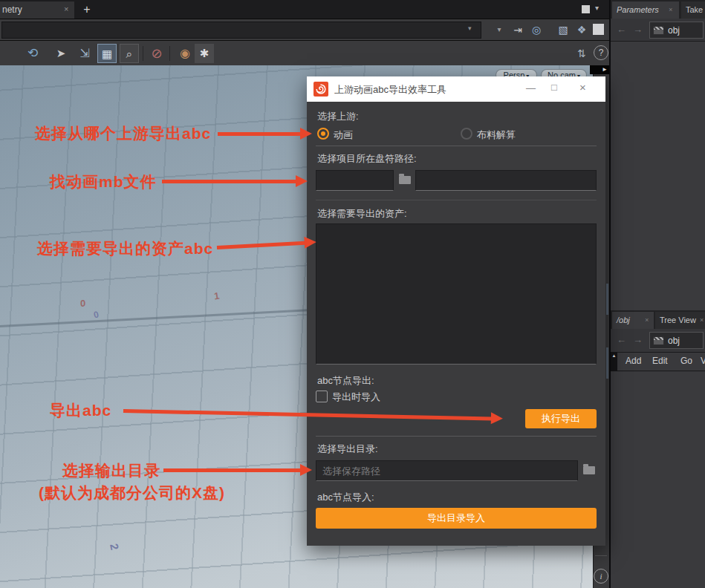 This screenshot has width=705, height=588. Describe the element at coordinates (585, 9) in the screenshot. I see `pane-maximize-icon` at that location.